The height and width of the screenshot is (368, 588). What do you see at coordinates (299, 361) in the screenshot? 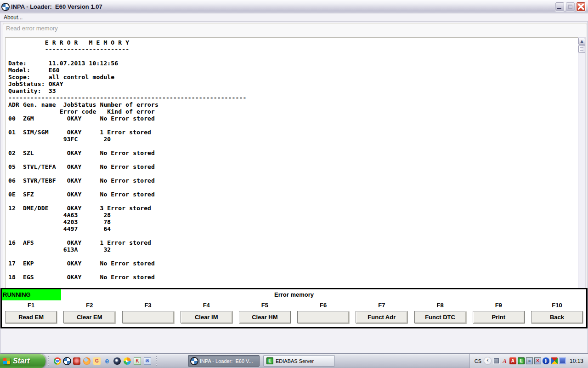
I see `task-button-ediabas-server: EEDIABAS Server` at bounding box center [299, 361].